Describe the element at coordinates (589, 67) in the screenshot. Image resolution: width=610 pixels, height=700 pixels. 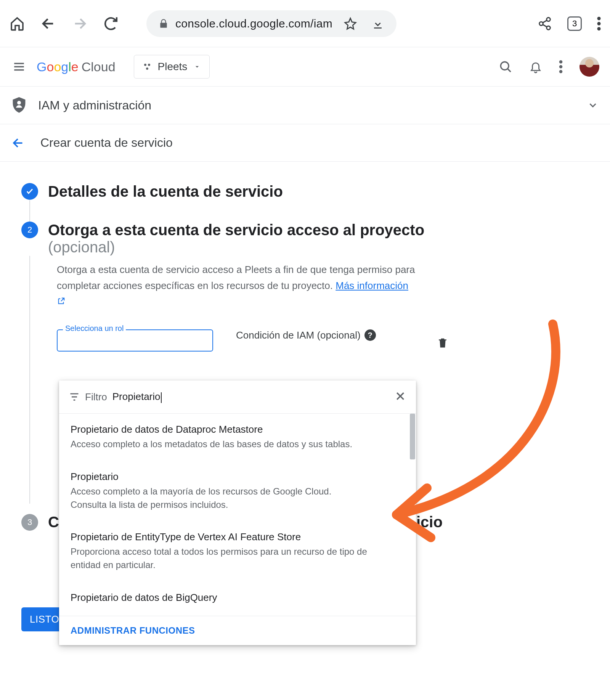
I see `avatar` at that location.